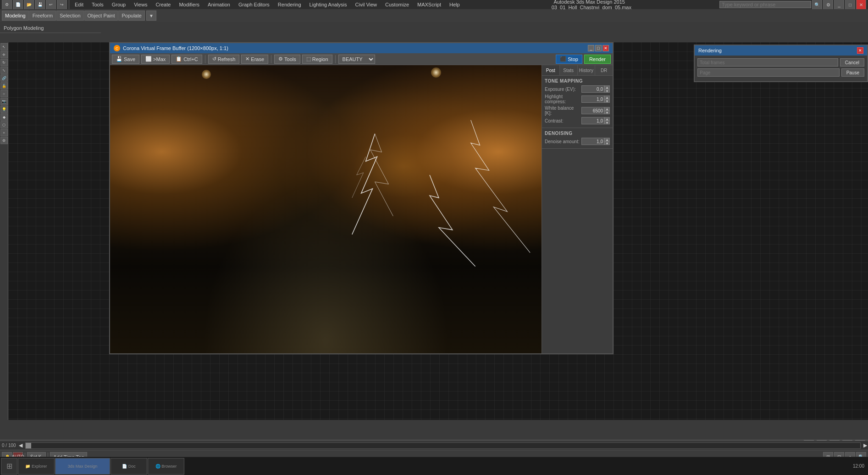 Image resolution: width=868 pixels, height=475 pixels. Describe the element at coordinates (569, 59) in the screenshot. I see `vfb-stop-btn: ⬛ Stop` at that location.